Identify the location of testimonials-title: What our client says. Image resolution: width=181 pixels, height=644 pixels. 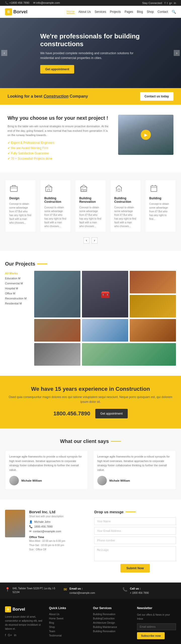
(90, 441).